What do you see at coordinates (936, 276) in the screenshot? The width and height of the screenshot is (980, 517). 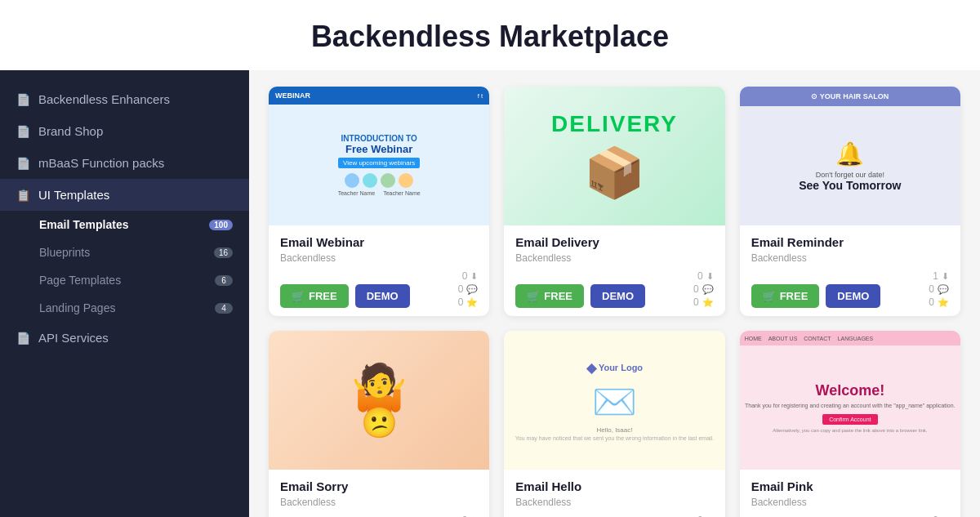 I see `downloads-count: 1` at bounding box center [936, 276].